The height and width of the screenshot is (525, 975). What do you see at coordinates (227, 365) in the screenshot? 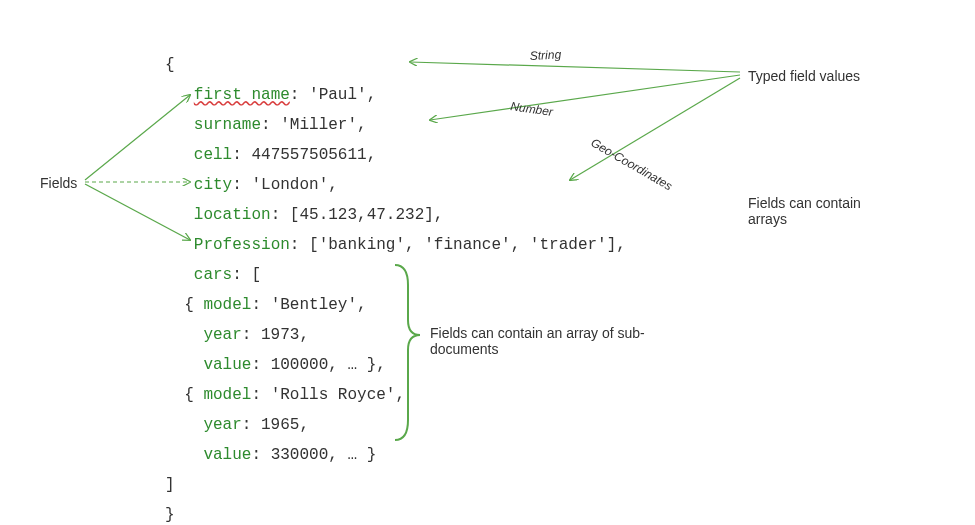
I see `key-car1-value: value` at bounding box center [227, 365].